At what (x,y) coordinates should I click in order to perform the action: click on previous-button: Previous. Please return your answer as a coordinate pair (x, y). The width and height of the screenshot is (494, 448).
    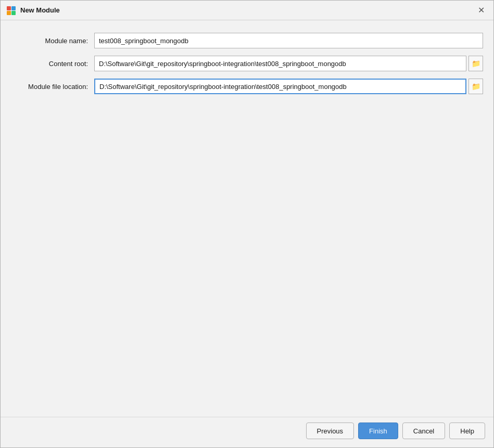
    Looking at the image, I should click on (330, 431).